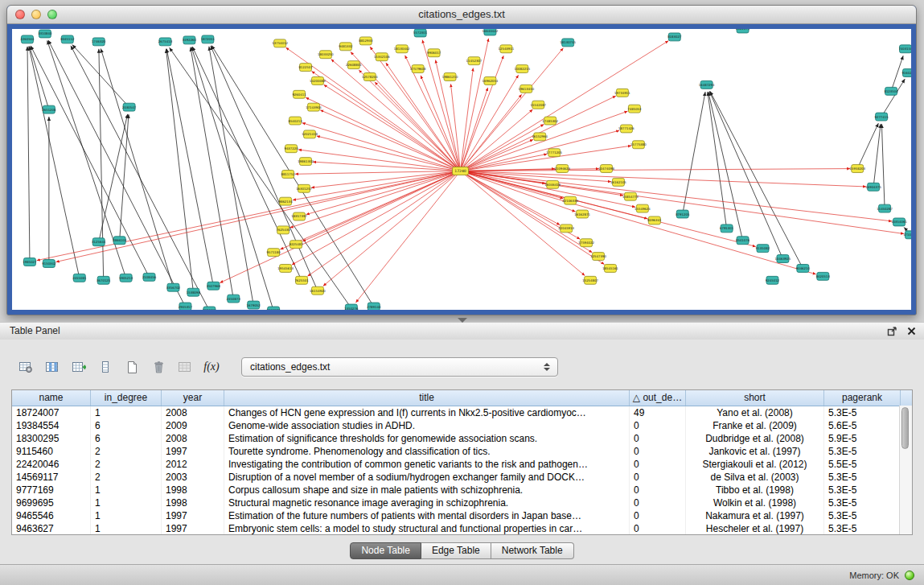 This screenshot has height=585, width=924. I want to click on function-builder-button: f(x), so click(211, 367).